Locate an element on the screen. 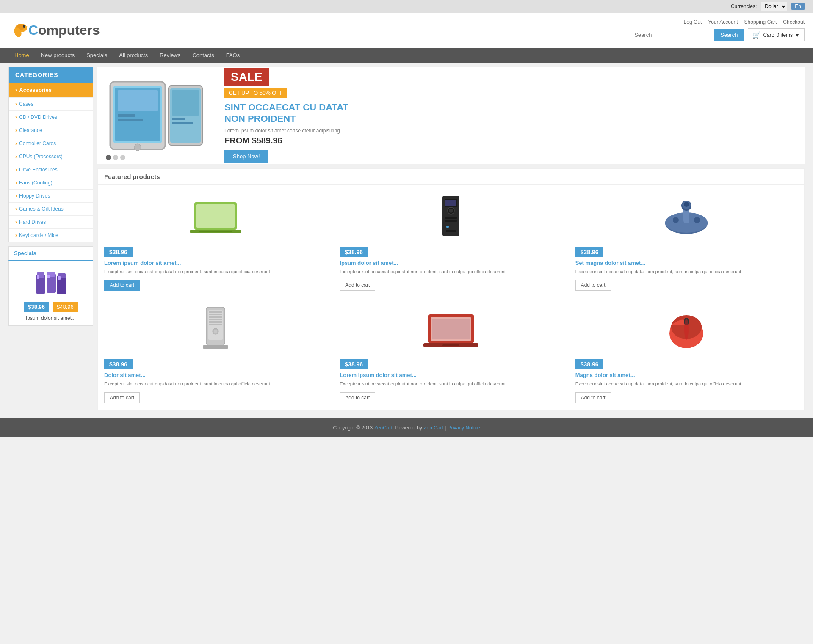 The height and width of the screenshot is (644, 813). banner-description: Lorem ipsum dolor sit amet conse ctetur … is located at coordinates (510, 131).